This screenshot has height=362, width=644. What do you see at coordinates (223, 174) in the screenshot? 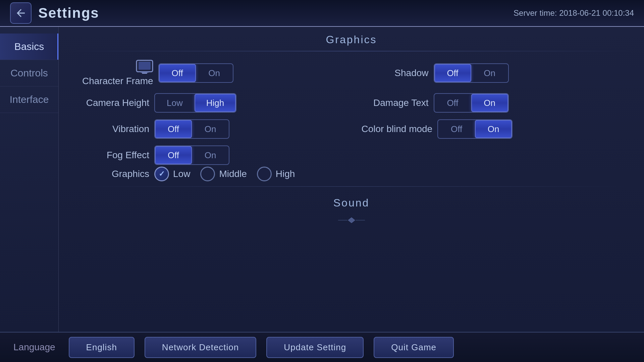
I see `quality-middle-option: Middle` at bounding box center [223, 174].